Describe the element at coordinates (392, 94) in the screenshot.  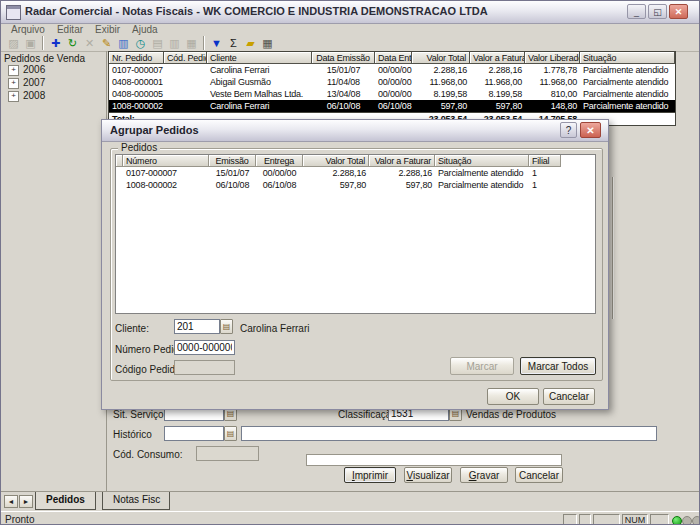
I see `table-row: 0408-000005Veste Bem Malhas Ltda.13/04/0…` at that location.